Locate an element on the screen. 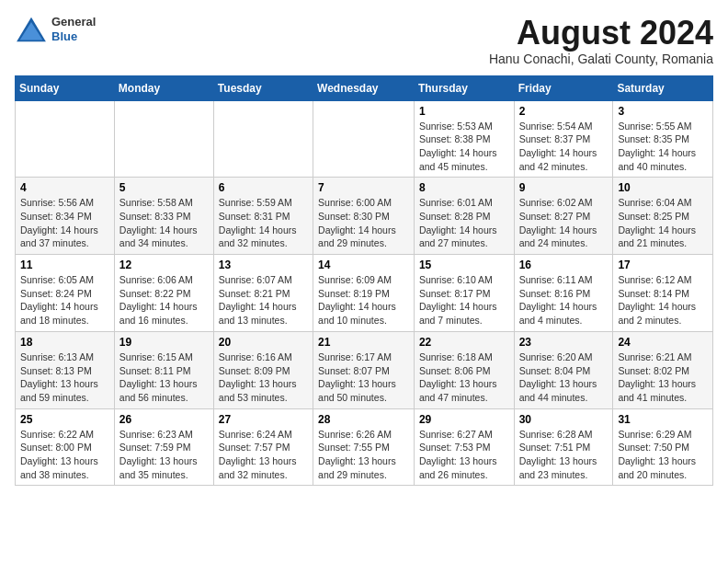 The height and width of the screenshot is (563, 728). day-number: 4 is located at coordinates (64, 188).